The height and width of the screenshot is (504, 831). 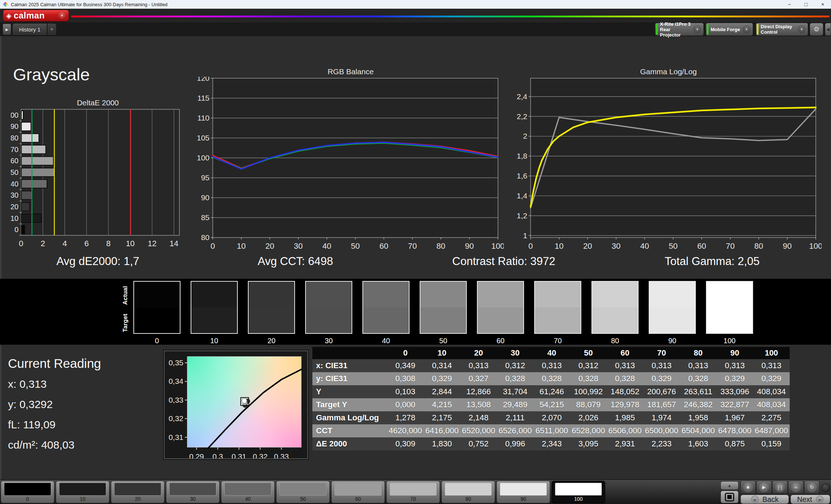 I want to click on svg-text: 0,32, so click(x=176, y=419).